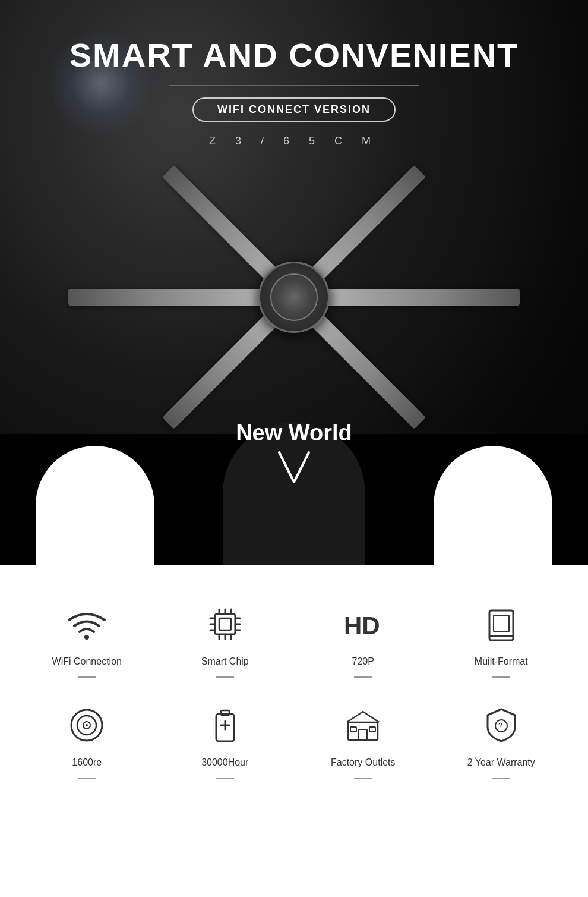 This screenshot has height=897, width=588. I want to click on factory-icon, so click(363, 725).